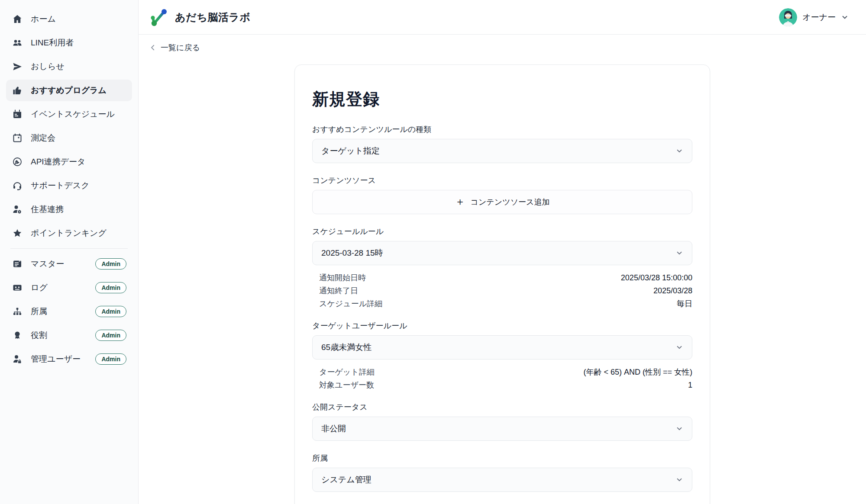 Image resolution: width=866 pixels, height=504 pixels. What do you see at coordinates (174, 48) in the screenshot?
I see `back-to-list-link: 一覧に戻る` at bounding box center [174, 48].